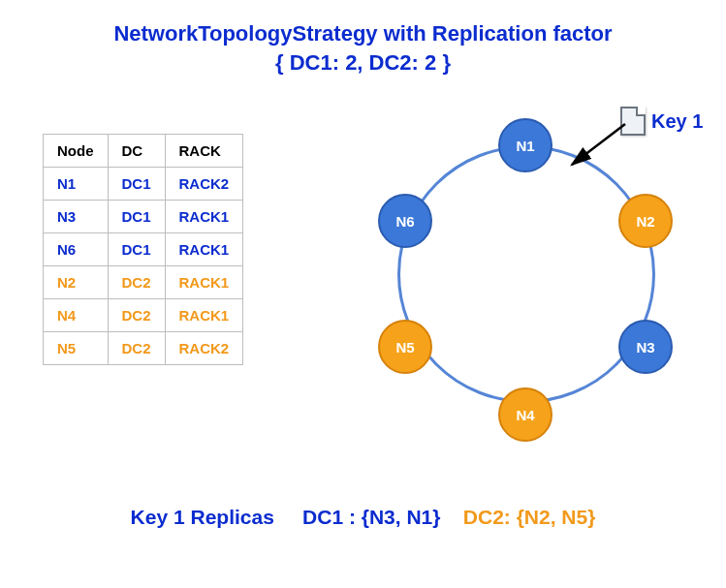  What do you see at coordinates (405, 221) in the screenshot?
I see `node-label: N6` at bounding box center [405, 221].